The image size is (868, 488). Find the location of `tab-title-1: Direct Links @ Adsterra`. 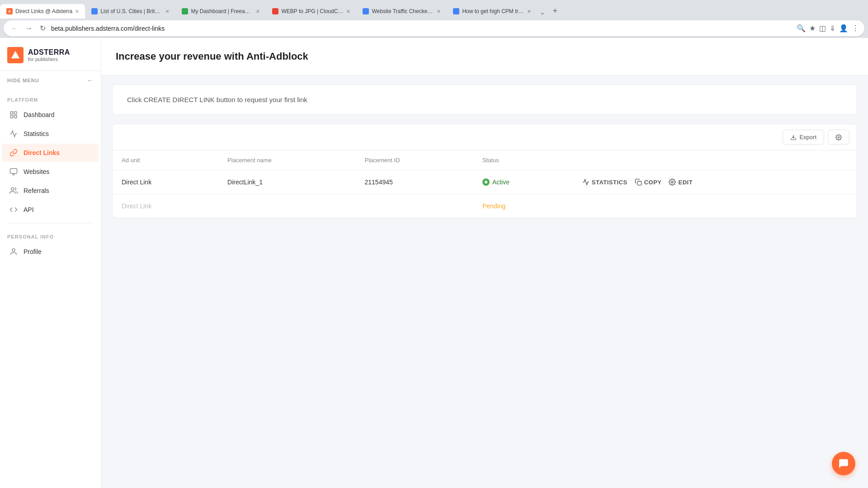

tab-title-1: Direct Links @ Adsterra is located at coordinates (44, 11).